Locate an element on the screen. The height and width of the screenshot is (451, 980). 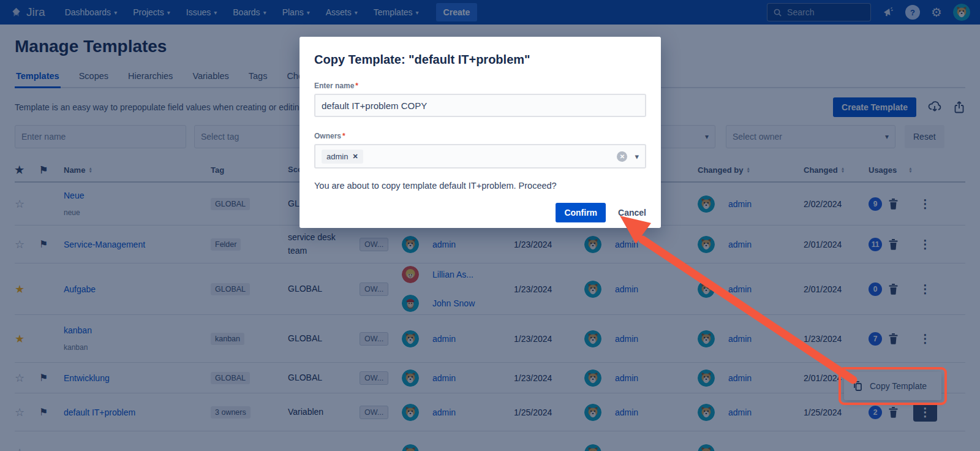
modal-title: Copy Template: "default IT+problem" is located at coordinates (480, 60).